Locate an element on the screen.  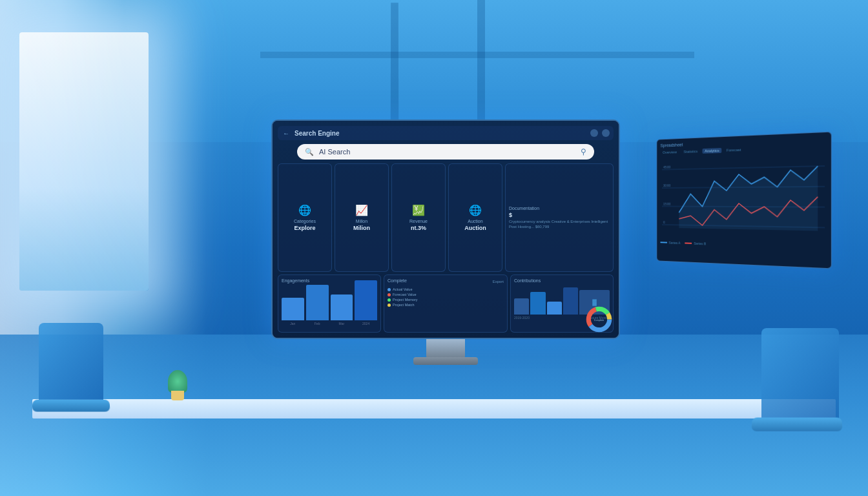
monitor-stand is located at coordinates (446, 349).